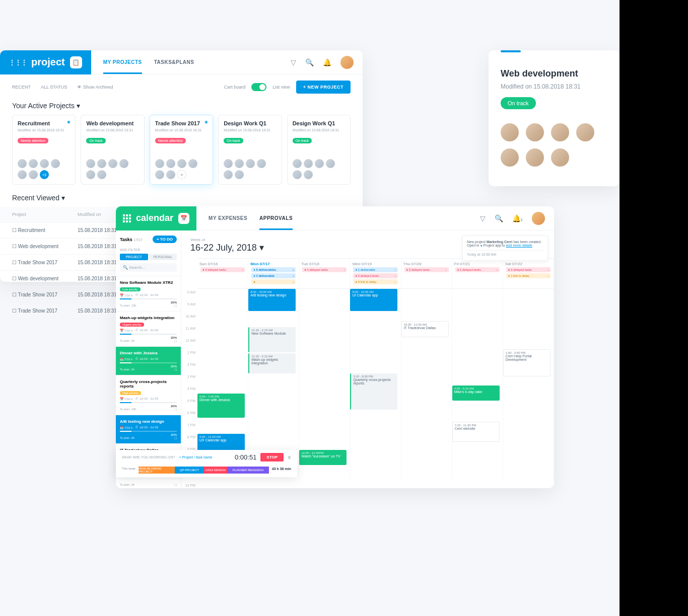 This screenshot has width=688, height=616. I want to click on add-details-link: add more details, so click(519, 246).